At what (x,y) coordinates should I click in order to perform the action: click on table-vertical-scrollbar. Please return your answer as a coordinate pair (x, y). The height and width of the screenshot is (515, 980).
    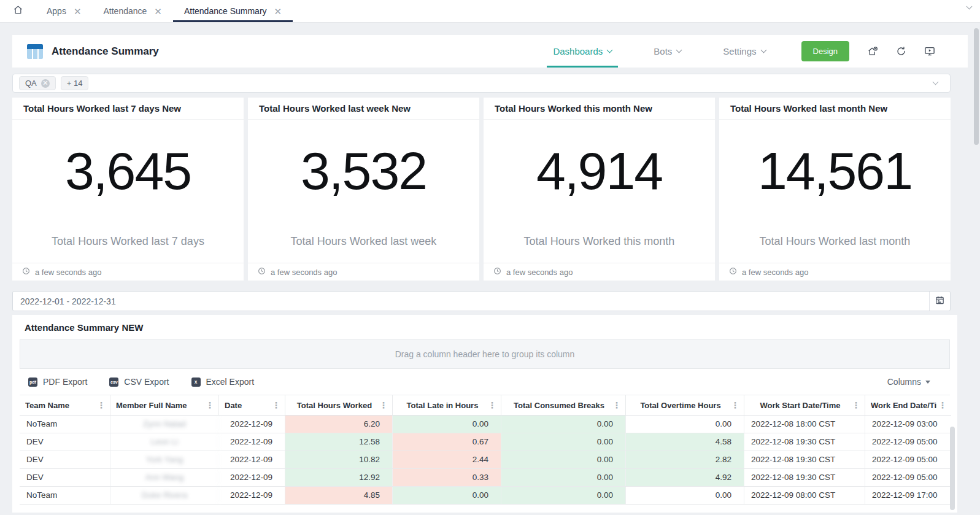
    Looking at the image, I should click on (952, 468).